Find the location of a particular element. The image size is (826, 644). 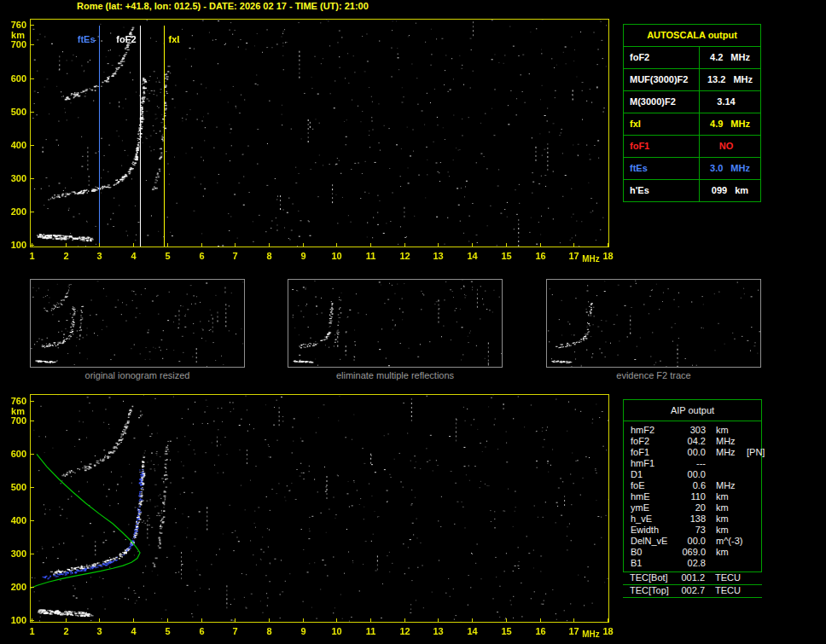

parameter-label: h_vE is located at coordinates (655, 519).